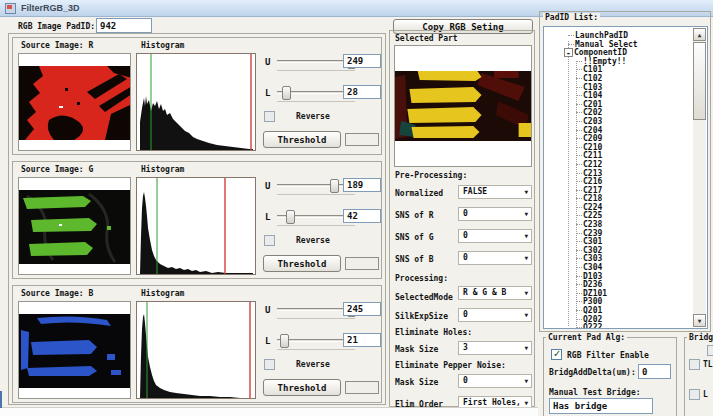 The width and height of the screenshot is (713, 416). I want to click on normalized-value: FALSE, so click(475, 192).